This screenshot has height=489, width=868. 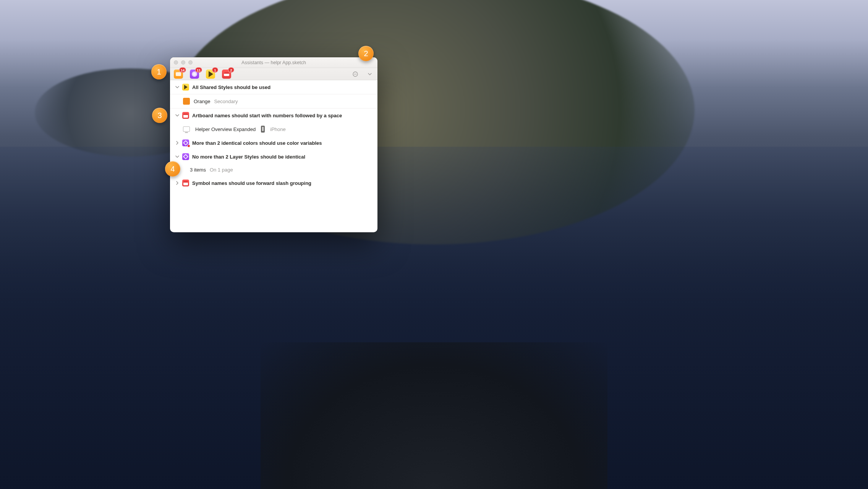 What do you see at coordinates (198, 170) in the screenshot?
I see `result-label: 3 items` at bounding box center [198, 170].